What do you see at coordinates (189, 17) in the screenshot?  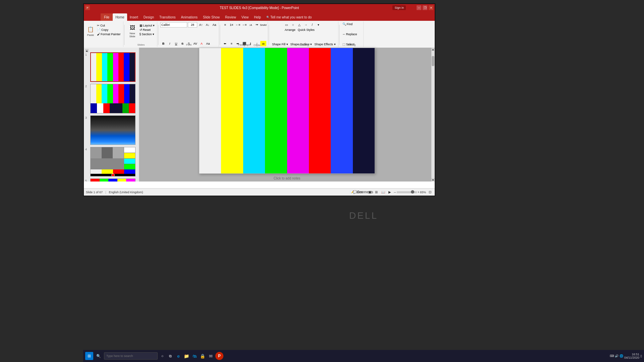 I see `tab-animations: Animations` at bounding box center [189, 17].